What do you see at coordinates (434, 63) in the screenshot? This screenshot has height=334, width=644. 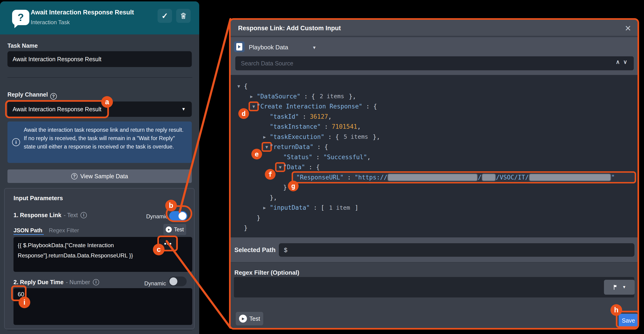 I see `search-data-source-input` at bounding box center [434, 63].